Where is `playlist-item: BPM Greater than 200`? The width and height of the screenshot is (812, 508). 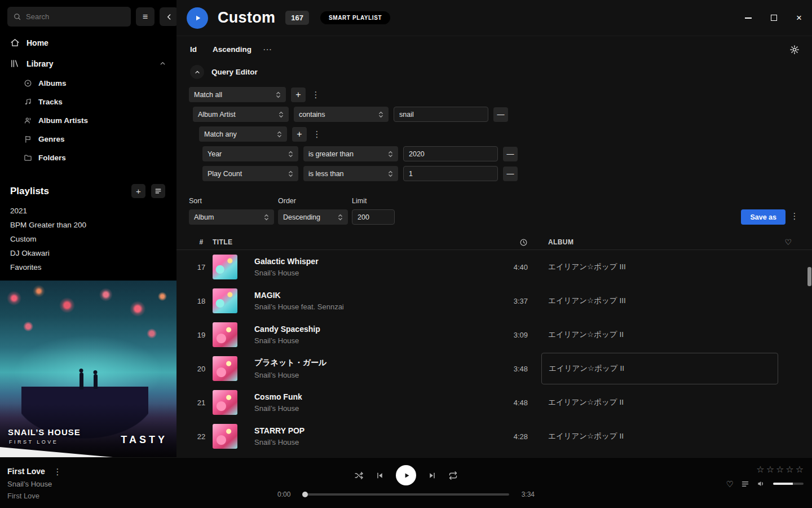 playlist-item: BPM Greater than 200 is located at coordinates (88, 225).